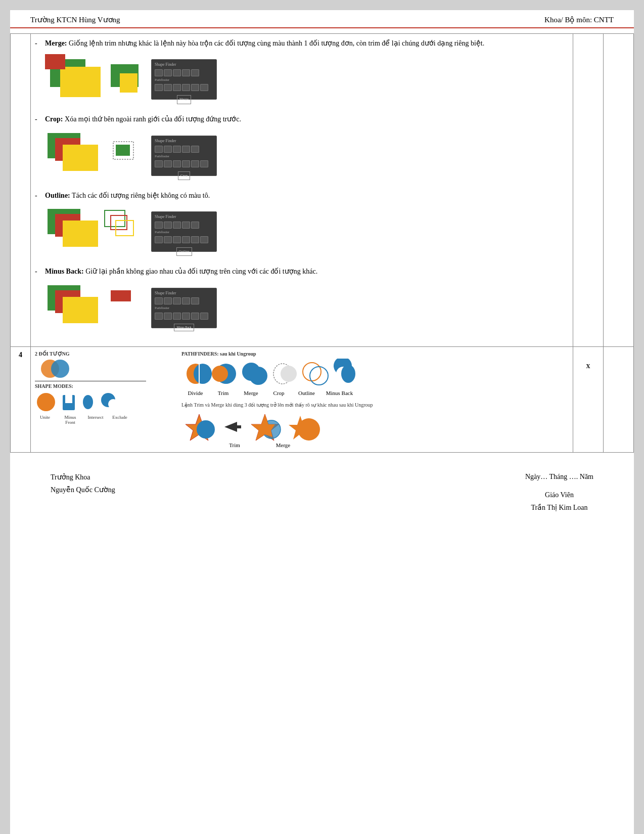 Image resolution: width=644 pixels, height=834 pixels. I want to click on shape-modes-svg, so click(90, 403).